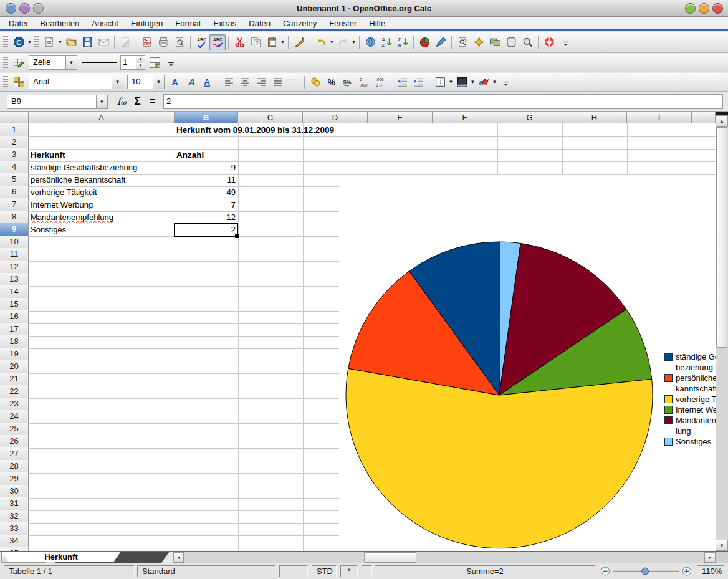 The height and width of the screenshot is (579, 728). I want to click on close-button, so click(718, 9).